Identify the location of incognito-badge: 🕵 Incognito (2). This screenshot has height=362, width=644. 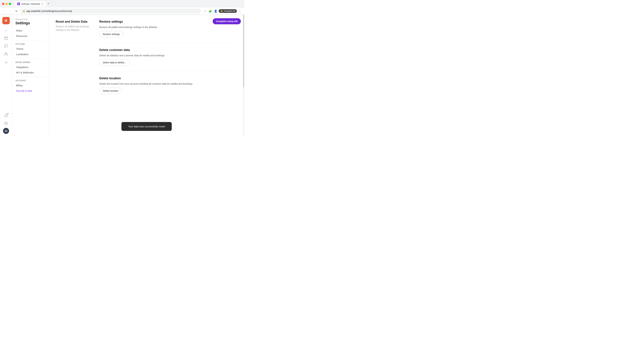
(228, 11).